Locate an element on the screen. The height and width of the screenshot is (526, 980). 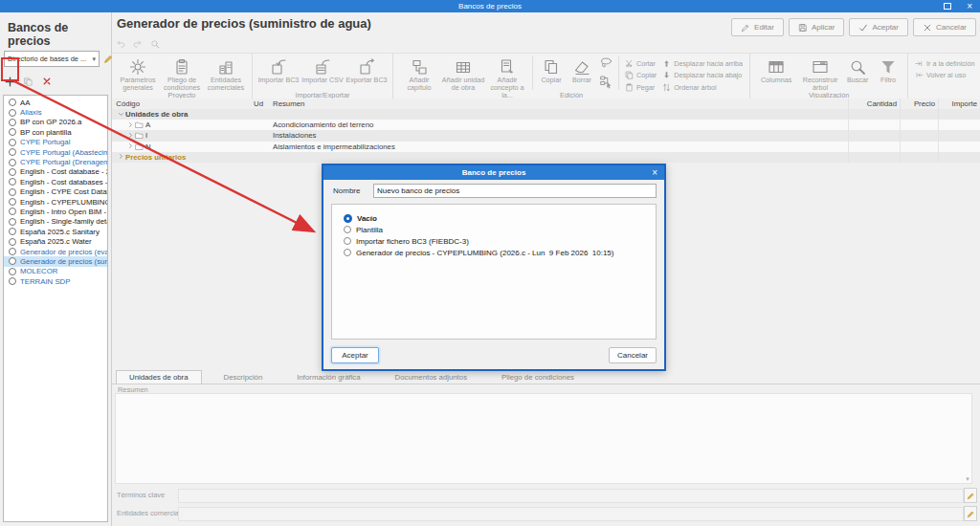
tree-row: NAislamientos e impermeabilizaciones is located at coordinates (546, 147).